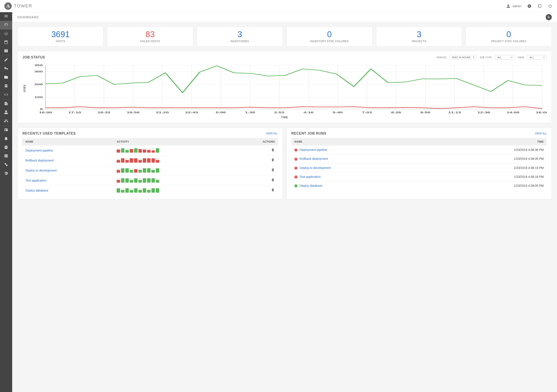  I want to click on sidebar-item-credentials, so click(6, 69).